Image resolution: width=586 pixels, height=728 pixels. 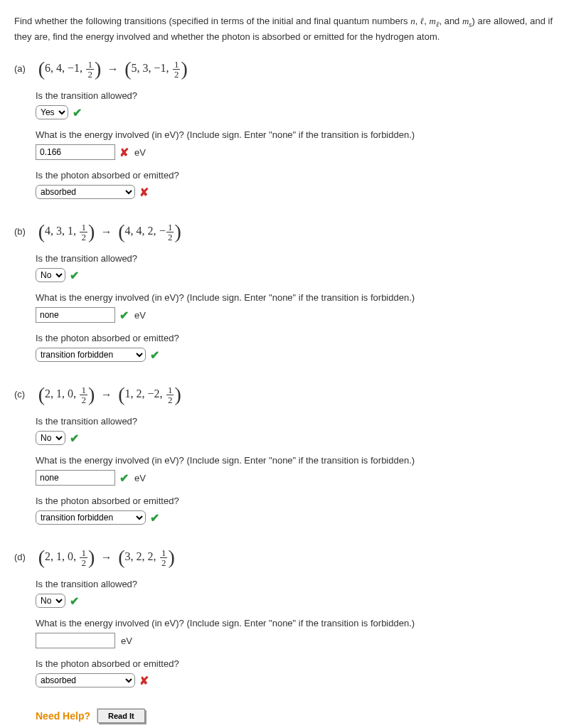 I want to click on part-d-transition: (2, 1, 0, 12) → (3, 2, 2, 12), so click(x=107, y=557).